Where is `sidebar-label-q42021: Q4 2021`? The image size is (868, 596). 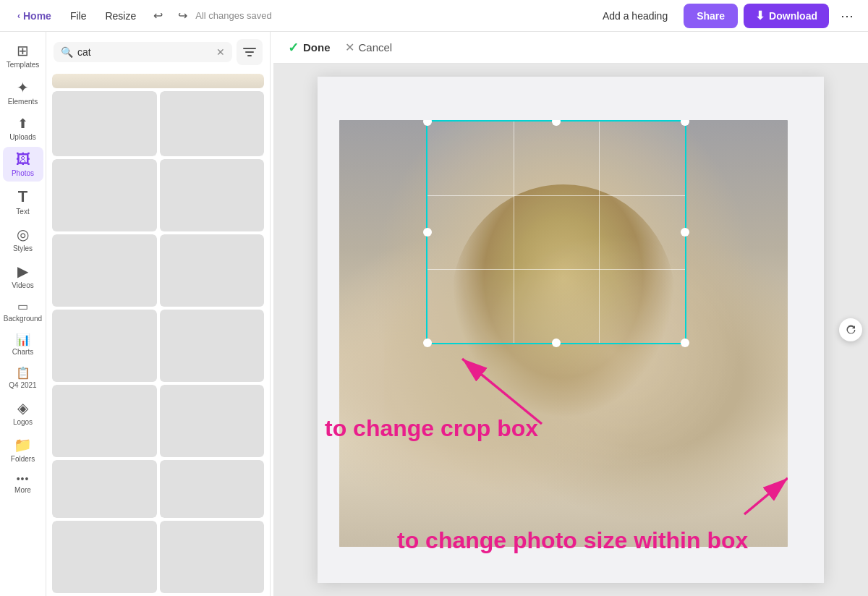 sidebar-label-q42021: Q4 2021 is located at coordinates (22, 385).